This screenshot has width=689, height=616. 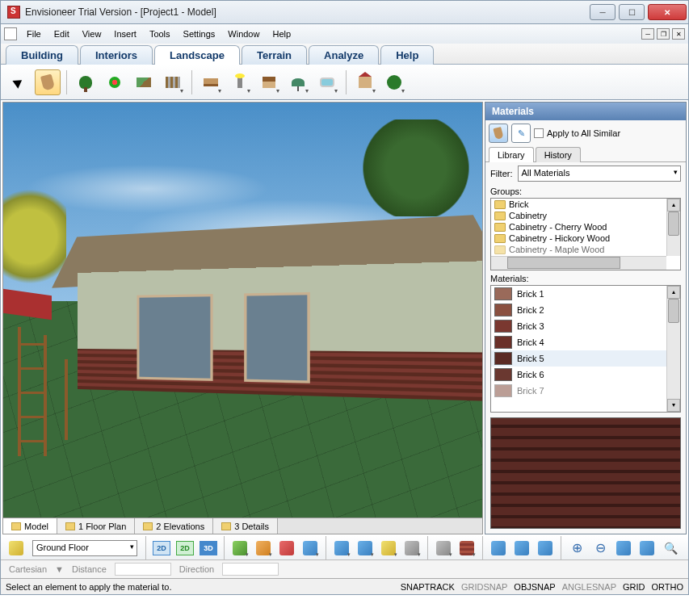 What do you see at coordinates (498, 133) in the screenshot?
I see `paint-mode-button` at bounding box center [498, 133].